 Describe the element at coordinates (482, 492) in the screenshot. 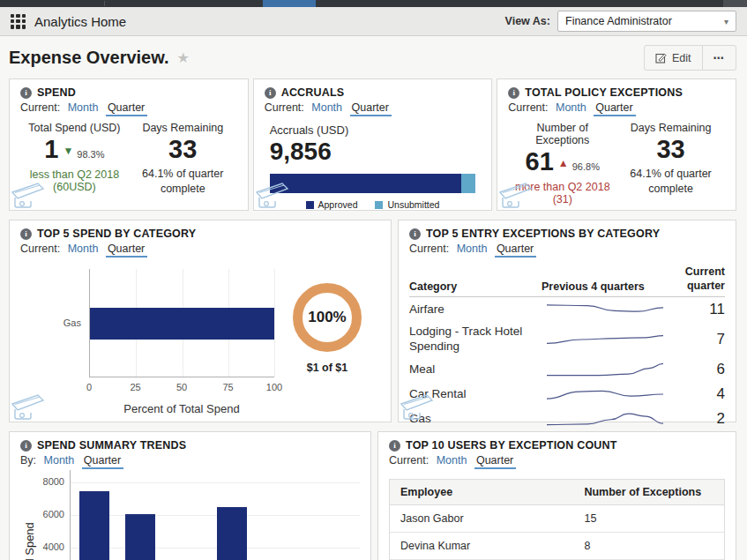

I see `column-header-employee: Employee` at that location.